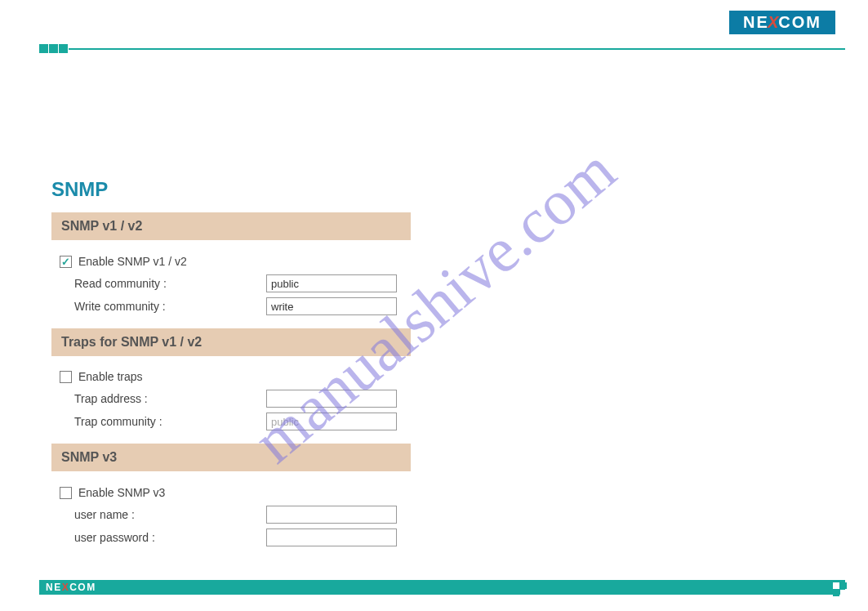 The height and width of the screenshot is (611, 868). Describe the element at coordinates (332, 283) in the screenshot. I see `read-community-input` at that location.